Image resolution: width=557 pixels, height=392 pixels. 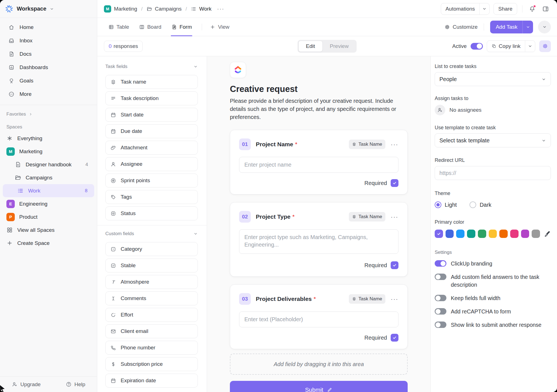 What do you see at coordinates (319, 386) in the screenshot?
I see `submit-button: Submit` at bounding box center [319, 386].